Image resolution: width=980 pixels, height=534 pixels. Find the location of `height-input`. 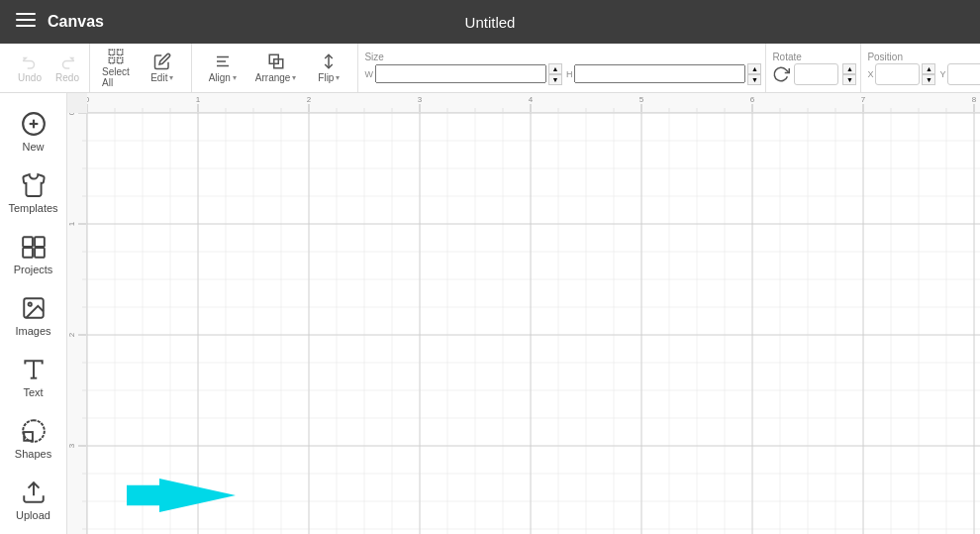

height-input is located at coordinates (659, 73).